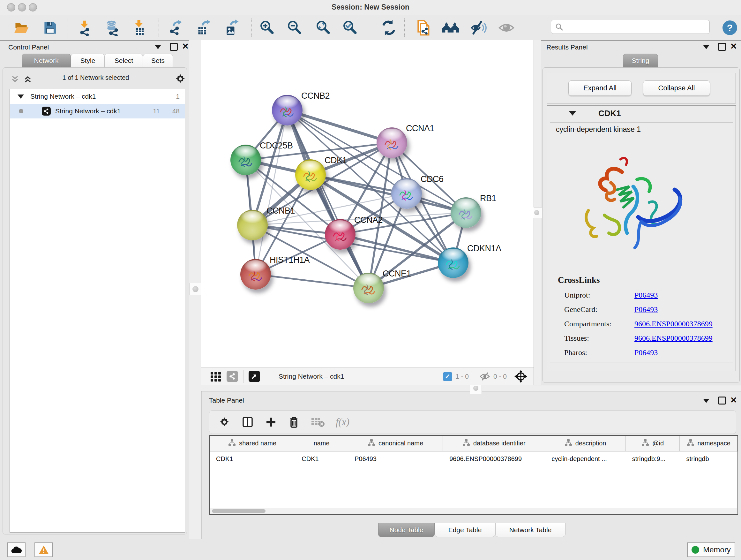 Image resolution: width=741 pixels, height=560 pixels. I want to click on search-input, so click(630, 27).